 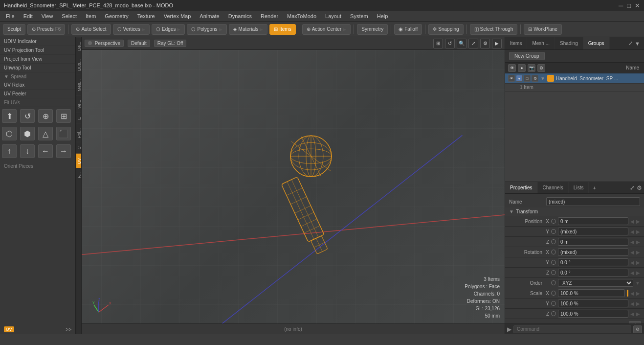 What do you see at coordinates (594, 188) in the screenshot?
I see `props-tab-plus: +` at bounding box center [594, 188].